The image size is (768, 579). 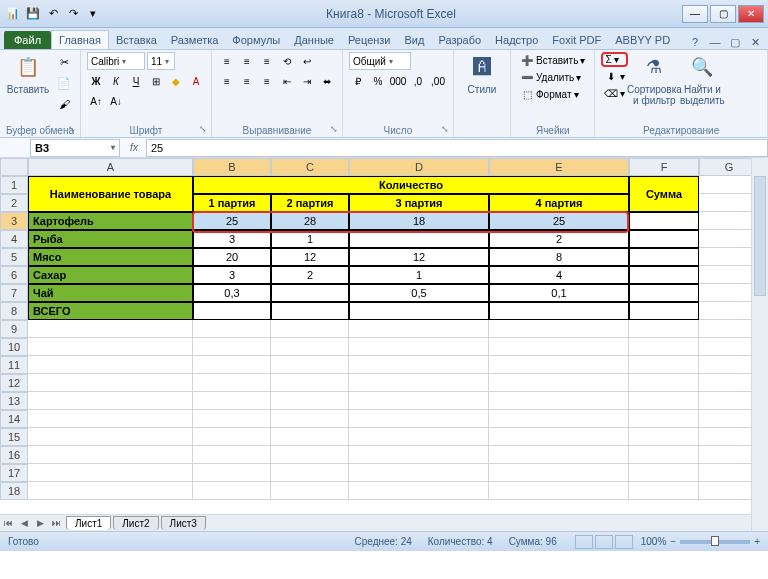 What do you see at coordinates (584, 542) in the screenshot?
I see `view-normal-icon` at bounding box center [584, 542].